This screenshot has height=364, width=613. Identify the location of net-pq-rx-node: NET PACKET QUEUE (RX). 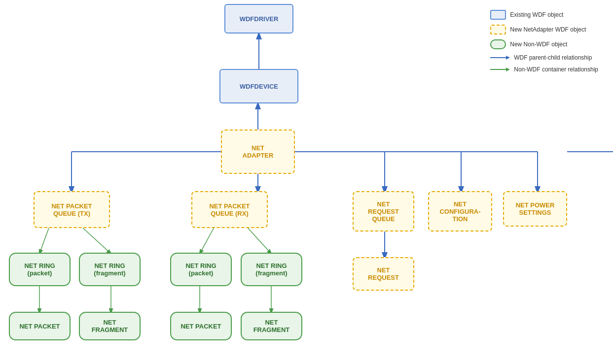
(230, 210).